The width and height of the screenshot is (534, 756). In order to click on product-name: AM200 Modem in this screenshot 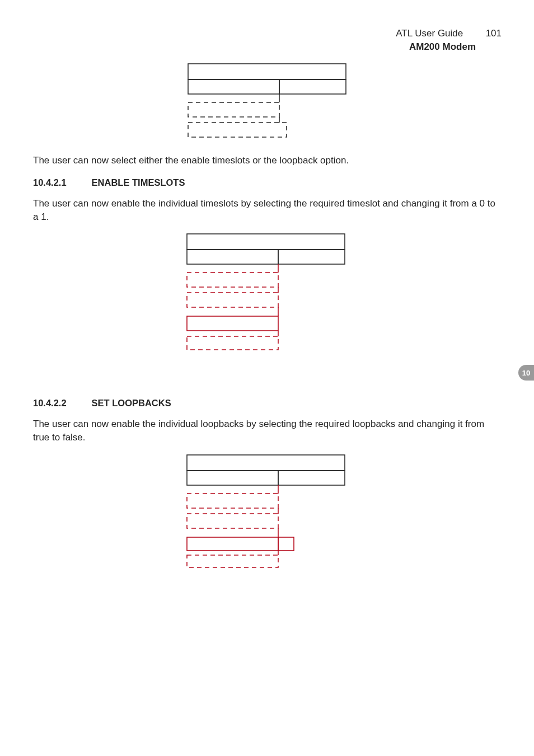, I will do `click(435, 47)`.